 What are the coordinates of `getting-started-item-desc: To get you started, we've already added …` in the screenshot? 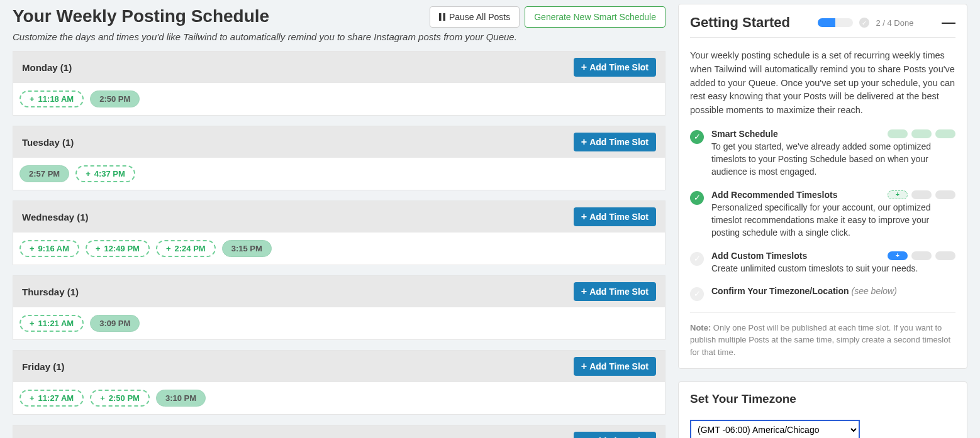 It's located at (833, 160).